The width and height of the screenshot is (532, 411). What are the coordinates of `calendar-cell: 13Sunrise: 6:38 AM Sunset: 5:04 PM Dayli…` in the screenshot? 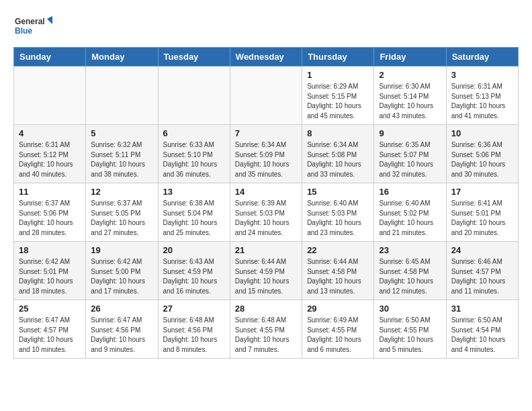 It's located at (193, 212).